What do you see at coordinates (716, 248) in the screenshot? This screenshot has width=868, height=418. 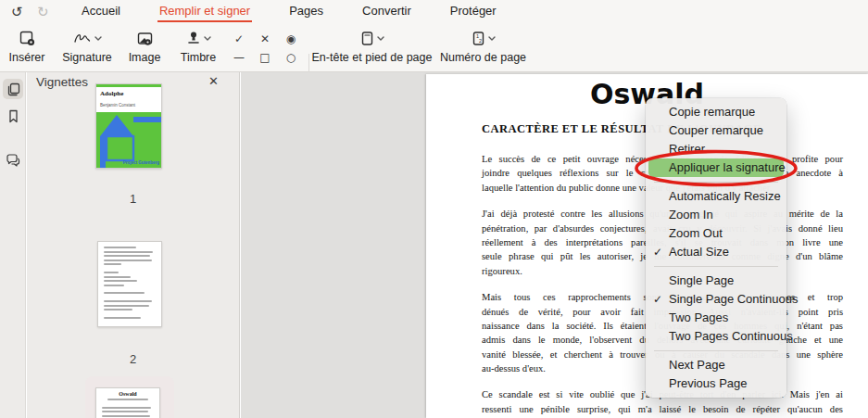 I see `context-menu: Copie remarque Couper remarque Retirer A…` at bounding box center [716, 248].